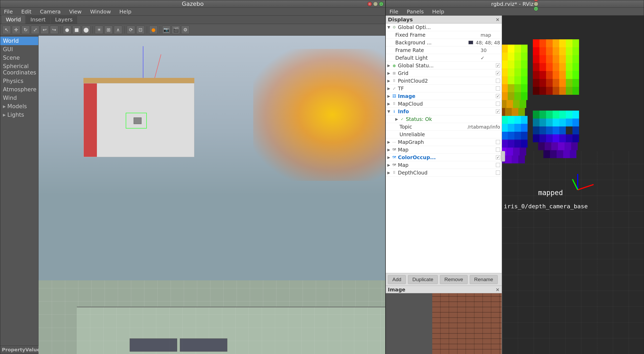  Describe the element at coordinates (444, 89) in the screenshot. I see `tf-row: ▶ ⤢ TF` at that location.